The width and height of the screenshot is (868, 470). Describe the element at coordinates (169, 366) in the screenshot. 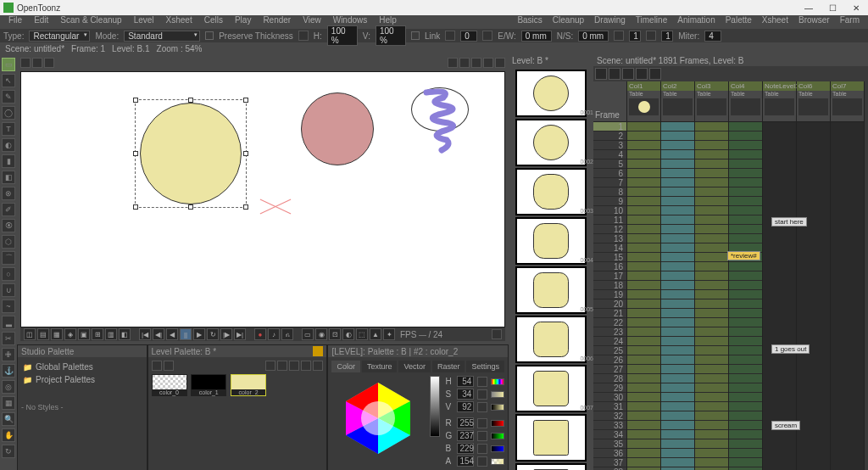

I see `pal-icon2` at that location.